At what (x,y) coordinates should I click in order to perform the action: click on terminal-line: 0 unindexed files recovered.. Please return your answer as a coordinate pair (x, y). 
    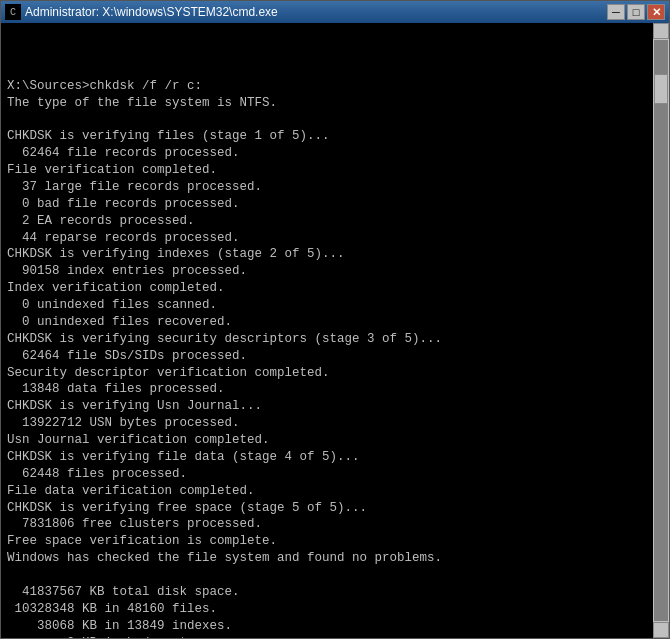
    Looking at the image, I should click on (335, 322).